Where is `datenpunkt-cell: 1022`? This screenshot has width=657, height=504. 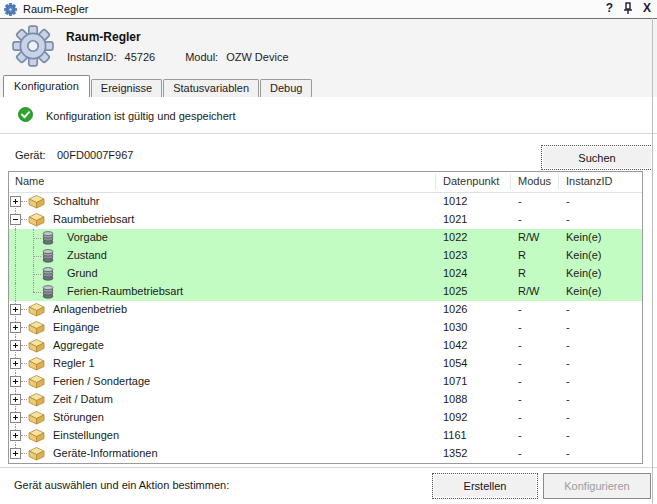
datenpunkt-cell: 1022 is located at coordinates (455, 237).